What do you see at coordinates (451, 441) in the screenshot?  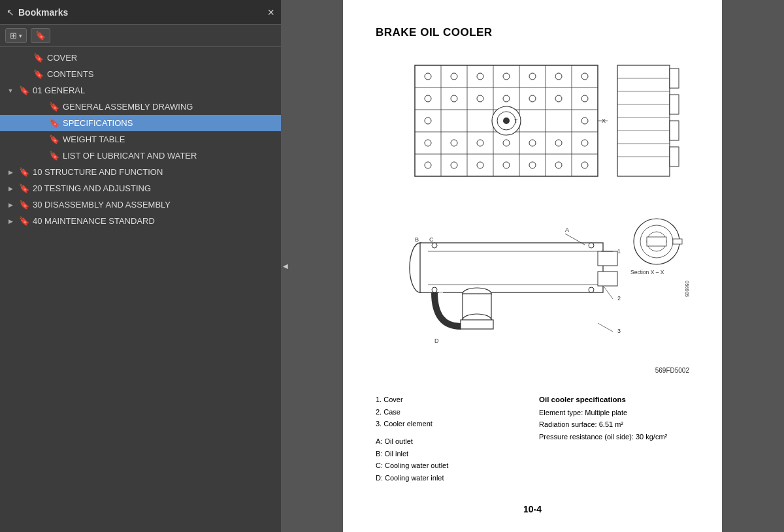 I see `caption-item-a: A: Oil outlet` at bounding box center [451, 441].